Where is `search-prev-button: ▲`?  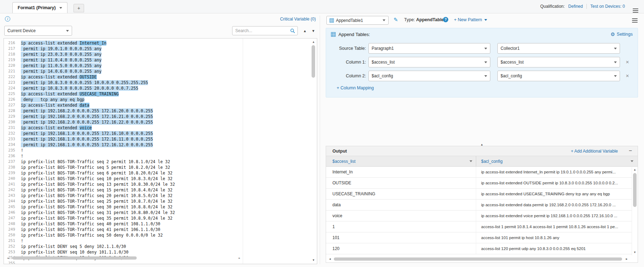 search-prev-button: ▲ is located at coordinates (305, 31).